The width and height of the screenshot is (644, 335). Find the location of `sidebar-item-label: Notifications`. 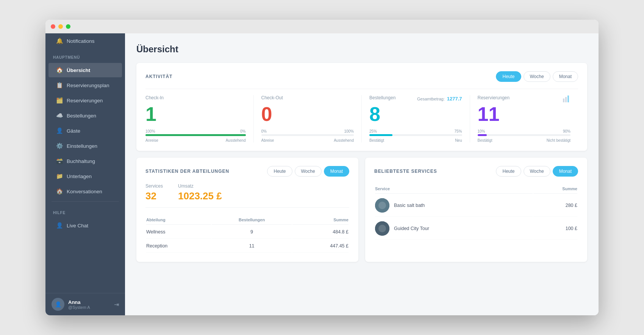

sidebar-item-label: Notifications is located at coordinates (81, 41).